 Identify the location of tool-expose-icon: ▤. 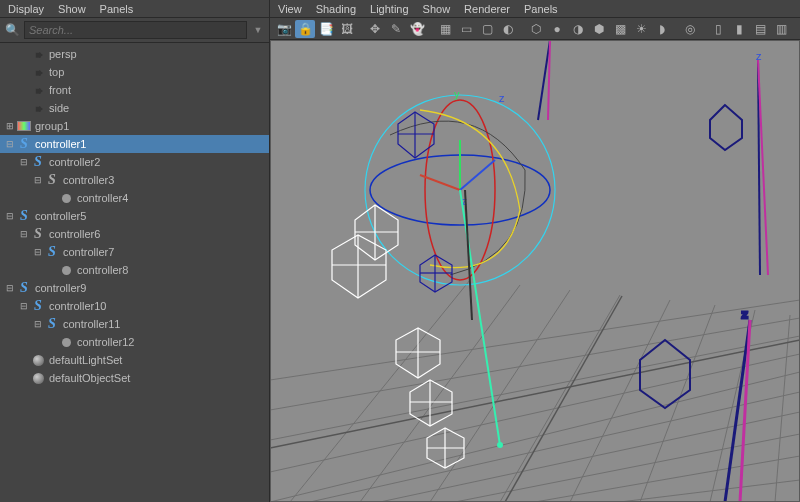
(760, 29).